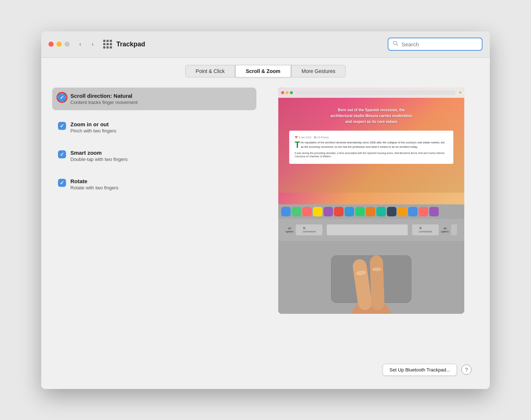 The width and height of the screenshot is (531, 420). What do you see at coordinates (154, 156) in the screenshot?
I see `option-smart-zoom: ✓ Smart zoom Double-tap with two fingers` at bounding box center [154, 156].